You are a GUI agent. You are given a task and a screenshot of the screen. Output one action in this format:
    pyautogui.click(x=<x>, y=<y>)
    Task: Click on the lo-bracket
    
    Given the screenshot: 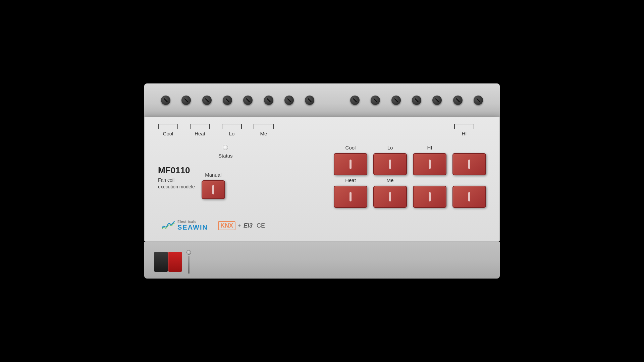 What is the action you would take?
    pyautogui.click(x=232, y=126)
    